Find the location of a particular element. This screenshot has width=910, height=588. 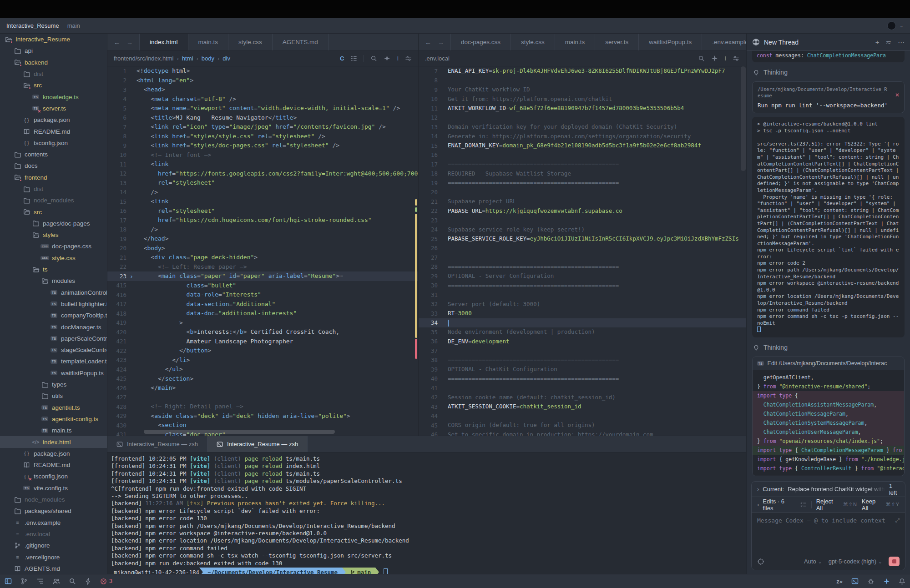

code-line-21: 21Supabase project URL is located at coordinates (582, 202).